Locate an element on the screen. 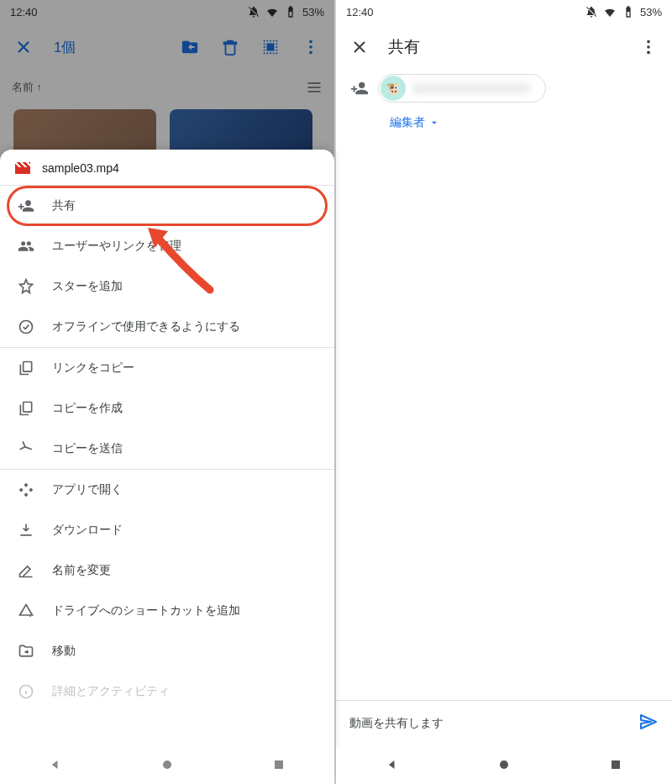 Image resolution: width=672 pixels, height=784 pixels. battery-icon is located at coordinates (628, 12).